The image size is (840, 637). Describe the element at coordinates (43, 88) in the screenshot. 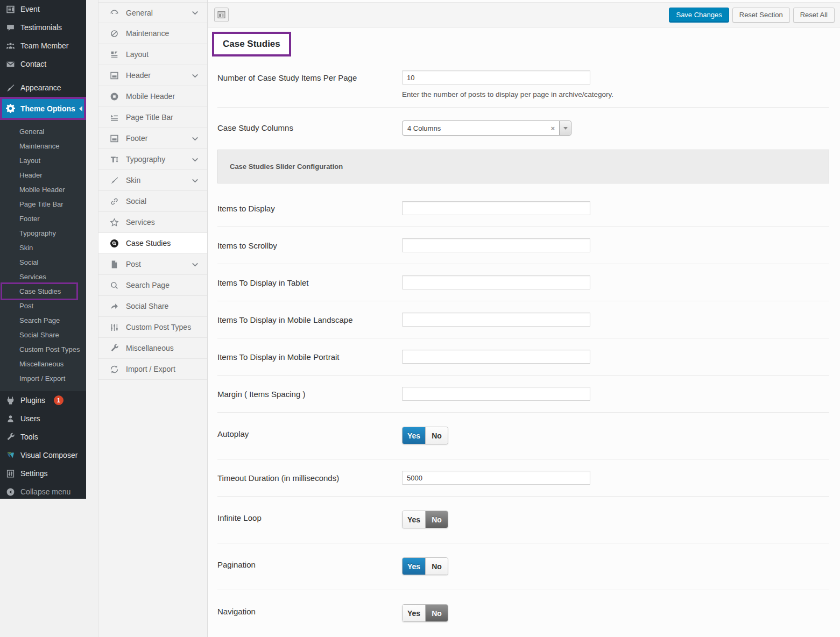

I see `sidebar-item-appearance: Appearance` at that location.